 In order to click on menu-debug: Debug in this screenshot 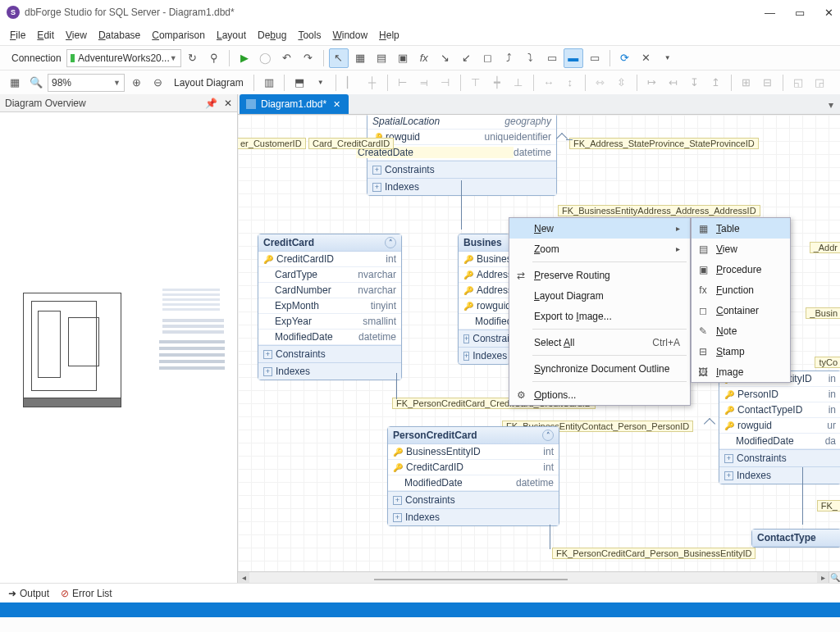, I will do `click(272, 35)`.